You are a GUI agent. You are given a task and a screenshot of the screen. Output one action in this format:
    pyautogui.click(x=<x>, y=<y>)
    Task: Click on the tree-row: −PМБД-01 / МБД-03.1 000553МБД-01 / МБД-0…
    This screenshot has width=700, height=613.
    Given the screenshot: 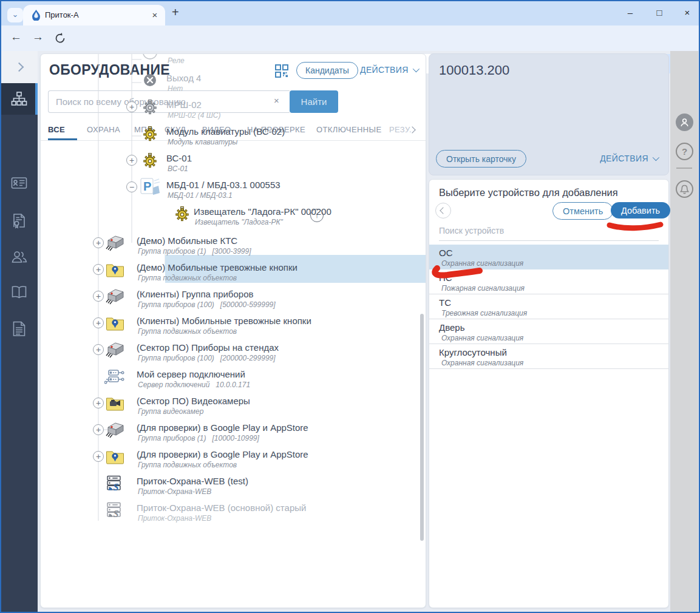 What is the action you would take?
    pyautogui.click(x=233, y=193)
    